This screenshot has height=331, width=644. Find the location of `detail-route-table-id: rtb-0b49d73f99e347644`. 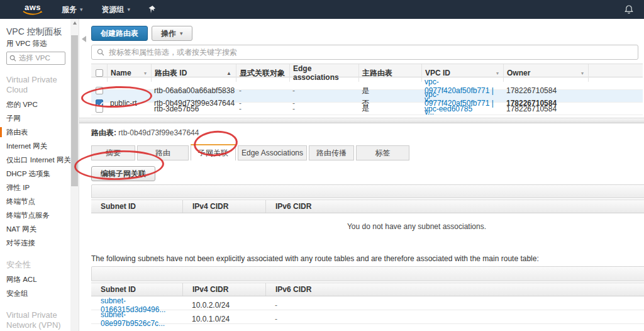

detail-route-table-id: rtb-0b49d73f99e347644 is located at coordinates (158, 133).